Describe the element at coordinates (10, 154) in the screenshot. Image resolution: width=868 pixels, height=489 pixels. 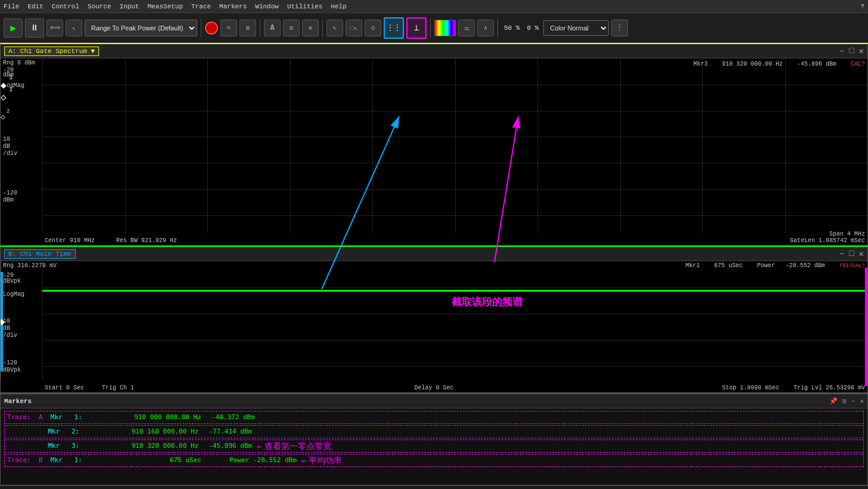
I see `spectrum-div-label: /div` at that location.